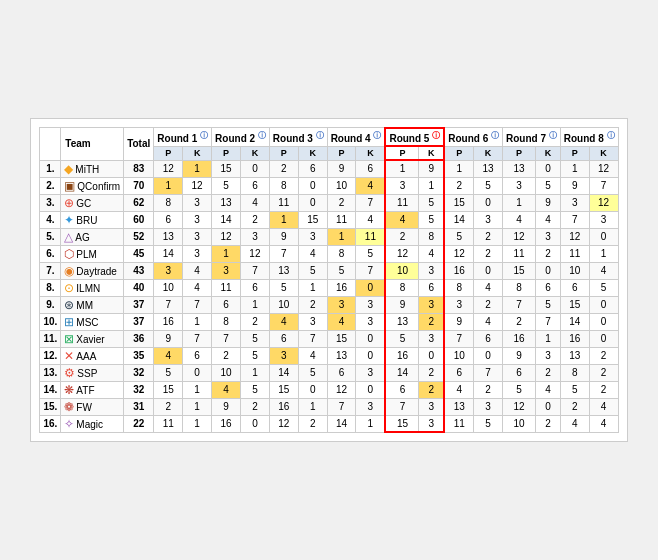  I want to click on r3-k-cell: 0, so click(312, 390).